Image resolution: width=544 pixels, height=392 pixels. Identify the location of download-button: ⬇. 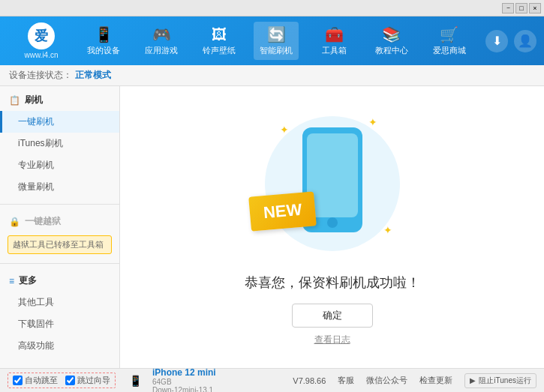
(497, 41).